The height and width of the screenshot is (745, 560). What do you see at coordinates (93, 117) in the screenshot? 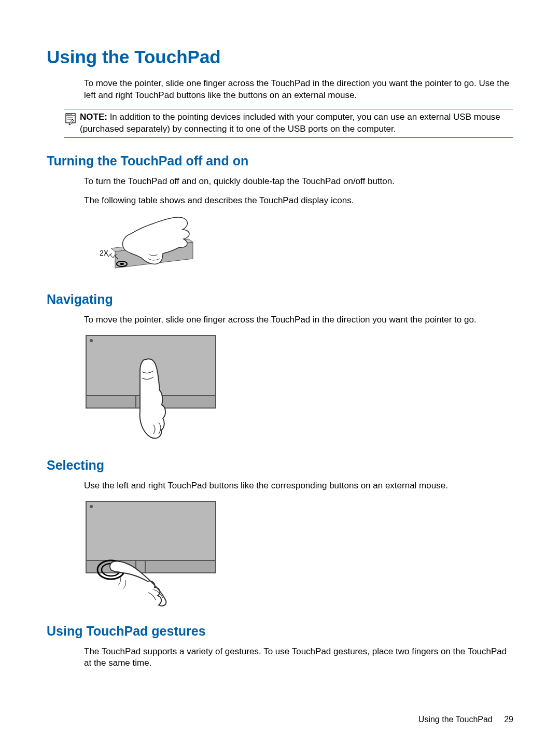
I see `note-label: NOTE:` at bounding box center [93, 117].